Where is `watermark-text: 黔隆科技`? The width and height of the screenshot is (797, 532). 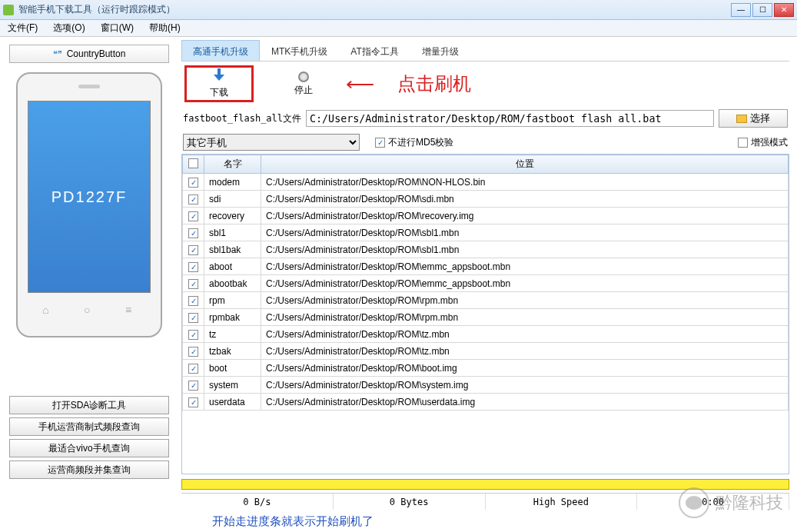
watermark-text: 黔隆科技 is located at coordinates (749, 503).